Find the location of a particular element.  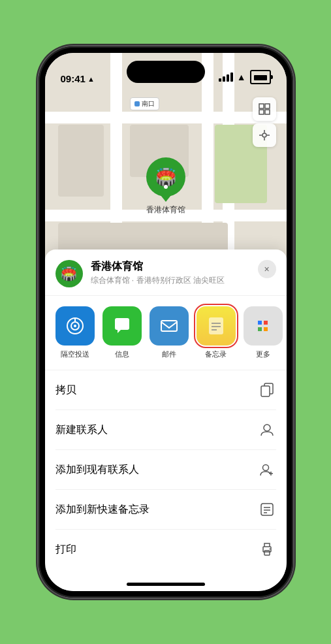

sheet-subtitle: 综合体育馆 · 香港特别行政区 油尖旺区 is located at coordinates (170, 281).